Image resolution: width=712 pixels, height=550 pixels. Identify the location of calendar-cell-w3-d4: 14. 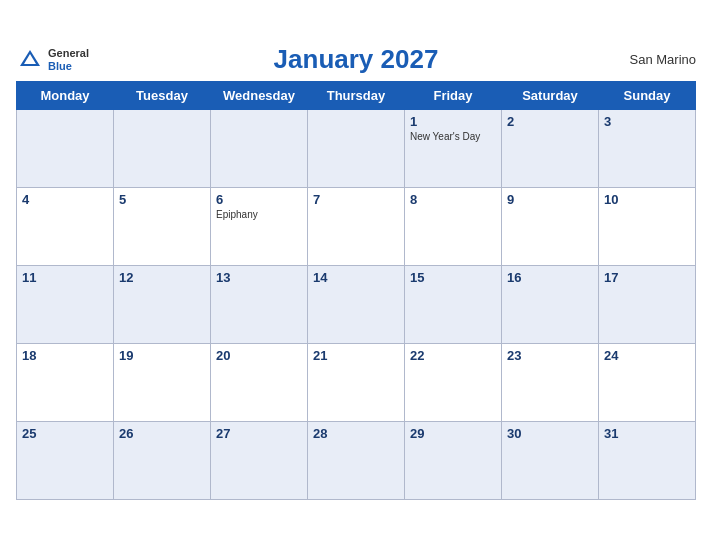
(356, 305).